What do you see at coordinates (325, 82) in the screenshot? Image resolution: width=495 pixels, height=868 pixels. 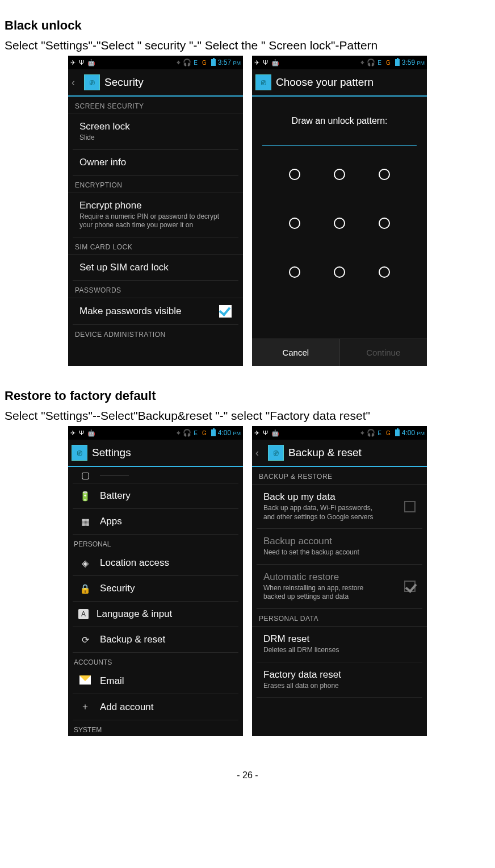 I see `appbar-title: Choose your pattern` at bounding box center [325, 82].